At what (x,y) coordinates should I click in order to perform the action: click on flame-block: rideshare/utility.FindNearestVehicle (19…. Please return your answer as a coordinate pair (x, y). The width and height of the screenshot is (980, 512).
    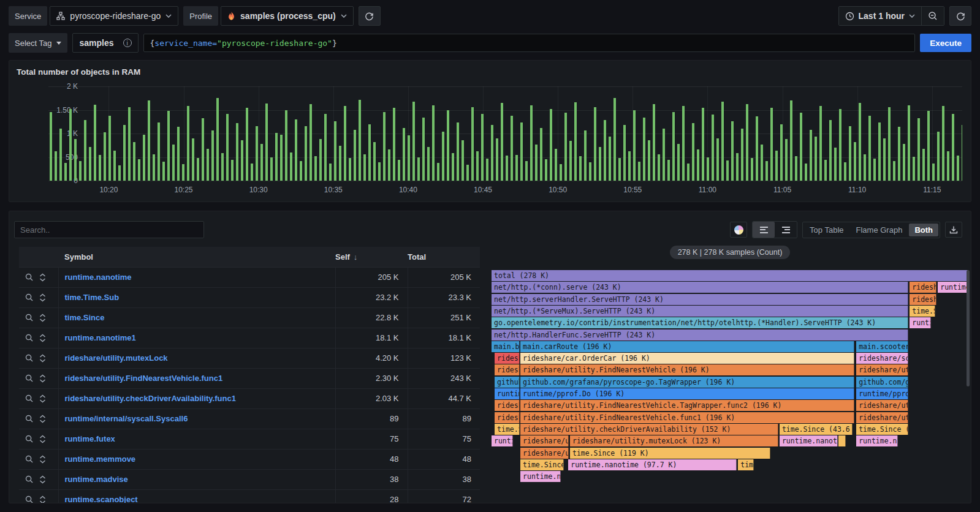
    Looking at the image, I should click on (688, 370).